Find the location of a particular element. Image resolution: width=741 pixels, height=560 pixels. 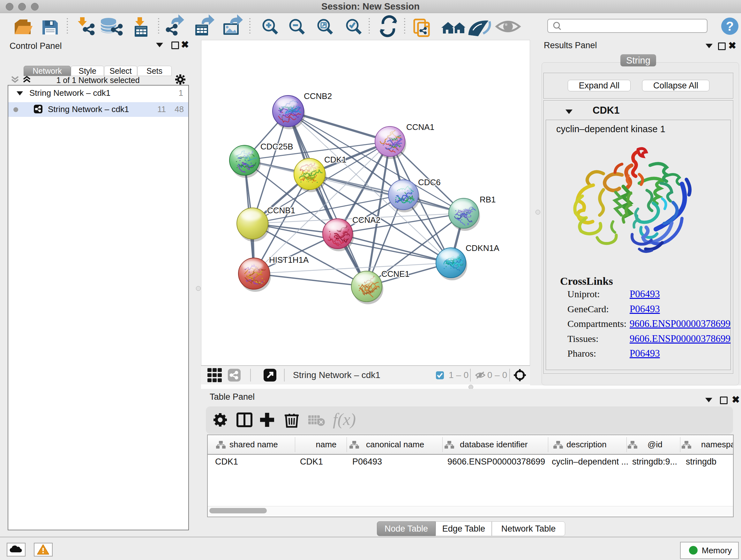

svg-text: HIST1H1A is located at coordinates (289, 260).